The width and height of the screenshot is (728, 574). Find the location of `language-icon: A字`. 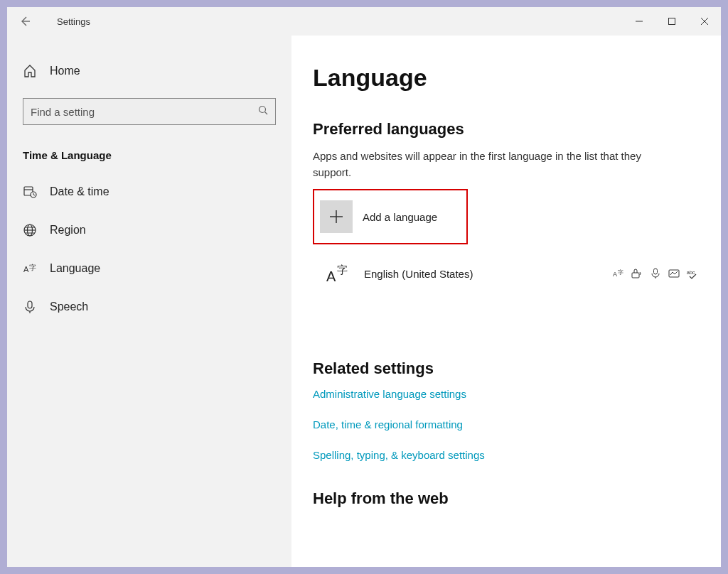

language-icon: A字 is located at coordinates (30, 269).